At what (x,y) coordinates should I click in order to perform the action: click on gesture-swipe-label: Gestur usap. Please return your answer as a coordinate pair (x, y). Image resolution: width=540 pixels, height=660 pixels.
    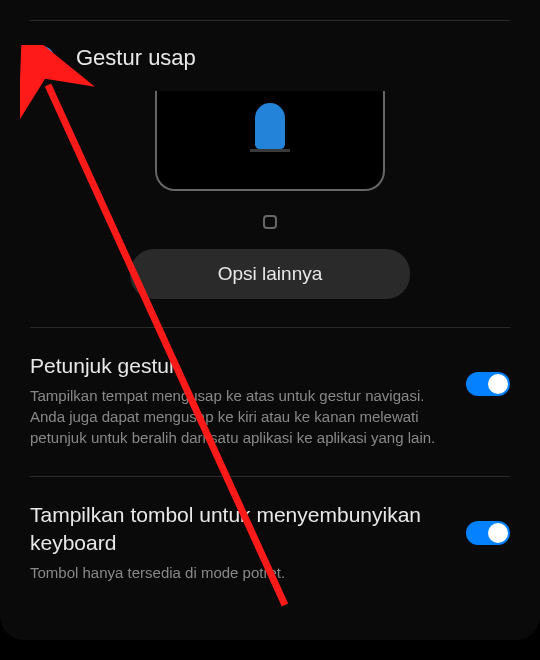
    Looking at the image, I should click on (136, 58).